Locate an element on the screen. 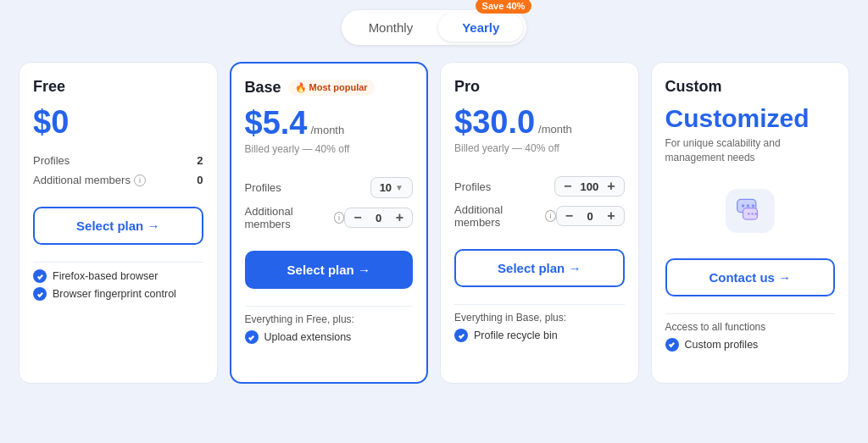 The height and width of the screenshot is (443, 868). pro-features-header: Everything in Base, plus: is located at coordinates (539, 318).